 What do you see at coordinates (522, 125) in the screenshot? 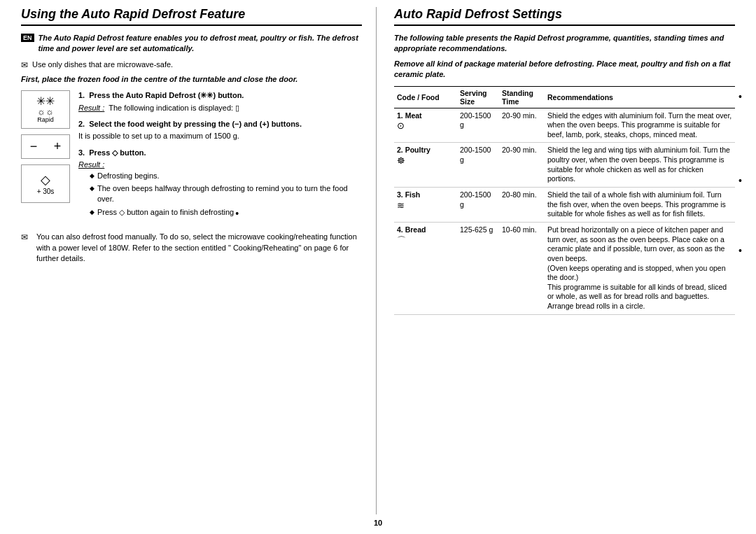
I see `meat-standing: 20-90 min.` at bounding box center [522, 125].